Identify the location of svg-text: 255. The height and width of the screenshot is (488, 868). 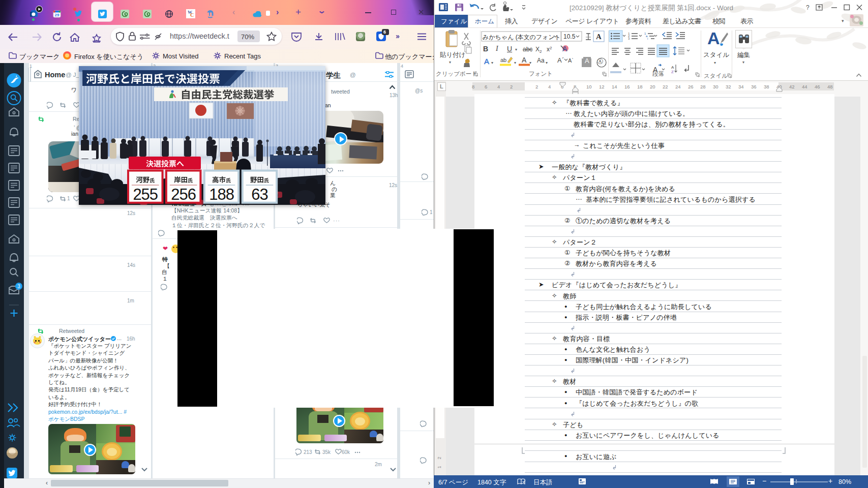
(145, 194).